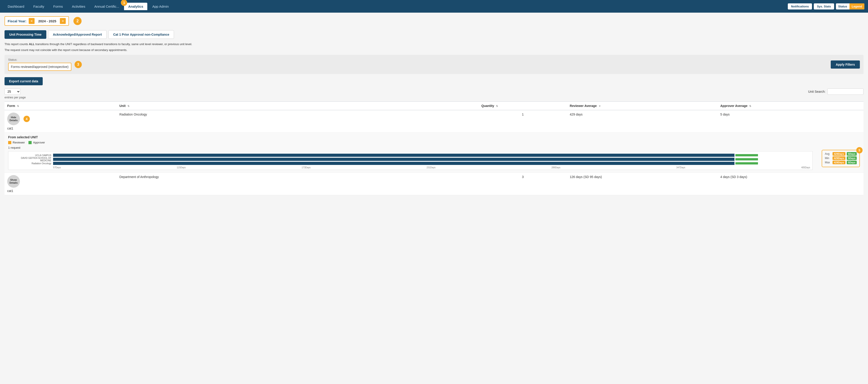 This screenshot has width=868, height=384. What do you see at coordinates (410, 142) in the screenshot?
I see `chart-legend: Reviewer Approver` at bounding box center [410, 142].